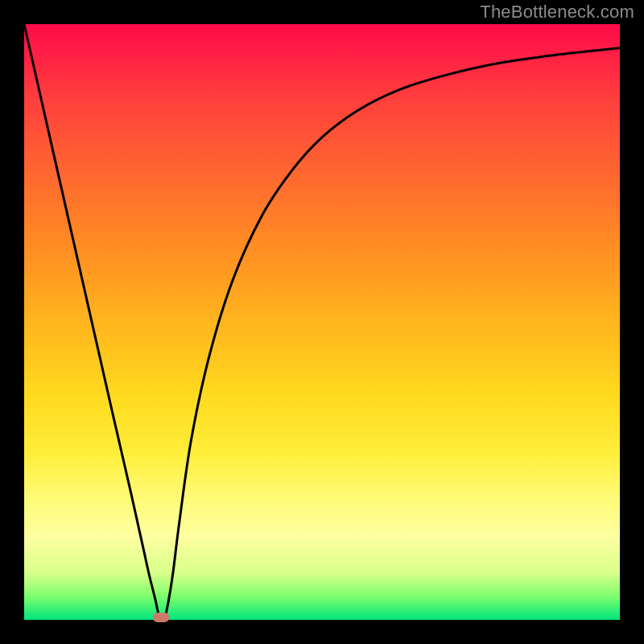 The height and width of the screenshot is (644, 644). What do you see at coordinates (161, 617) in the screenshot?
I see `minimum-marker` at bounding box center [161, 617].